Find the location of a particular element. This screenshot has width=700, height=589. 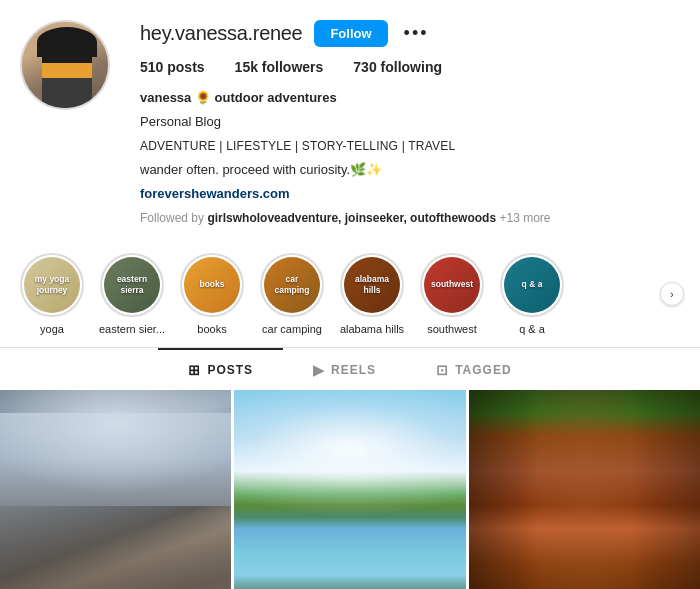

tab-icon-reels: ▶ is located at coordinates (319, 370).